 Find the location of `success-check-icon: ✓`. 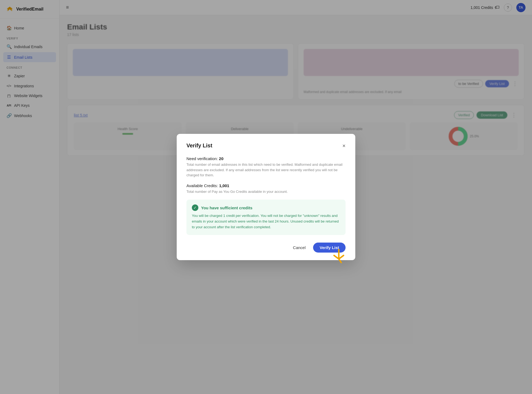

success-check-icon: ✓ is located at coordinates (195, 208).